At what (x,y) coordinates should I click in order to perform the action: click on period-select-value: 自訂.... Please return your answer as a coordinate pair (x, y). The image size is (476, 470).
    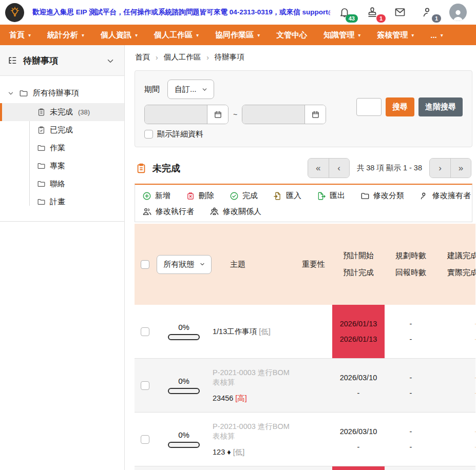
    Looking at the image, I should click on (186, 89).